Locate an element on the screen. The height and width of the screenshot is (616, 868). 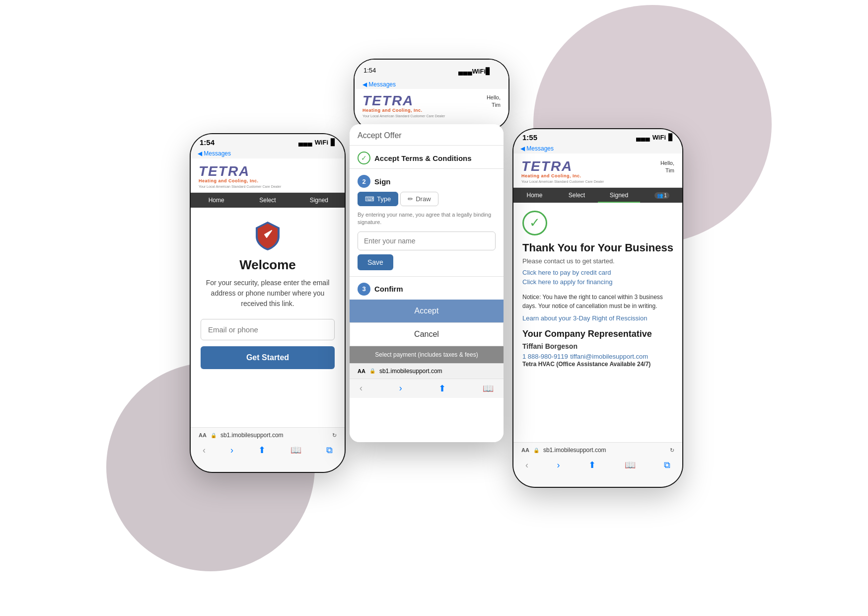
phone2-back-nav: ‹ is located at coordinates (361, 388).